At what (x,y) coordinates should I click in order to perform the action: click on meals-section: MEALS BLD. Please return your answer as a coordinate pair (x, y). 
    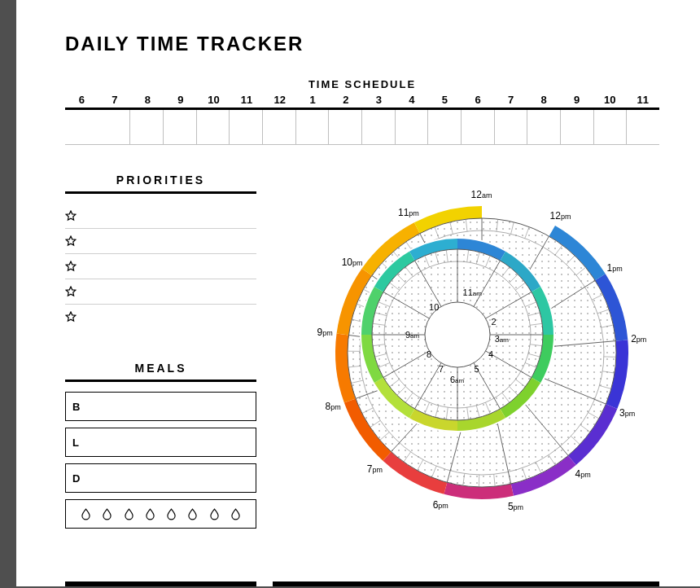
    Looking at the image, I should click on (161, 445).